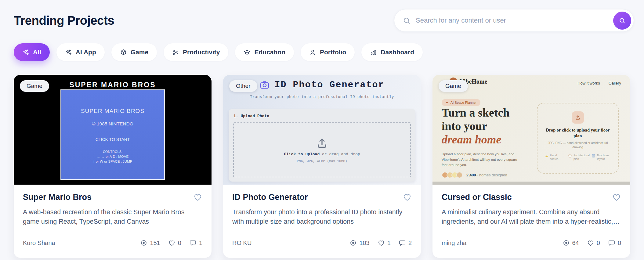 The image size is (644, 260). What do you see at coordinates (322, 154) in the screenshot?
I see `upload-instruction: Click to upload or drag and drop` at bounding box center [322, 154].